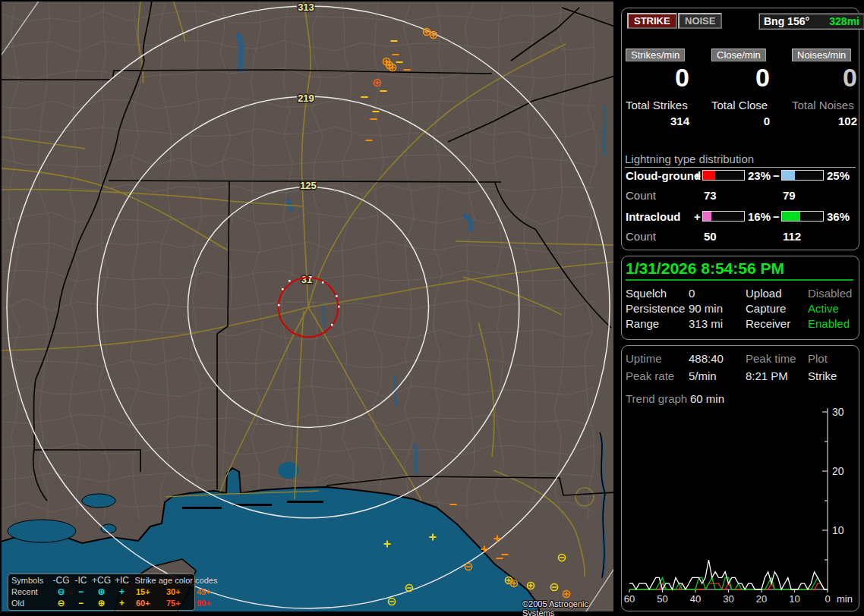  I want to click on total-strikes-value: 314, so click(657, 121).